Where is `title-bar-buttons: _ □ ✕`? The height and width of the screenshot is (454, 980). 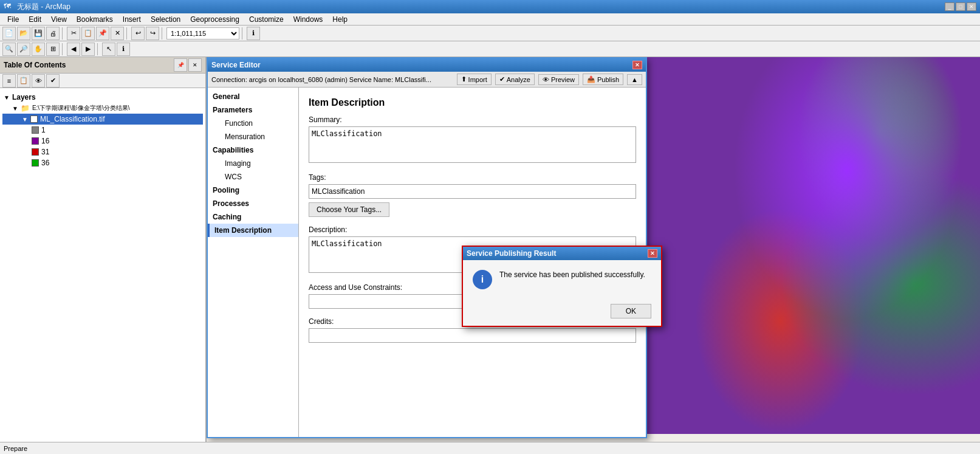
title-bar-buttons: _ □ ✕ is located at coordinates (961, 7).